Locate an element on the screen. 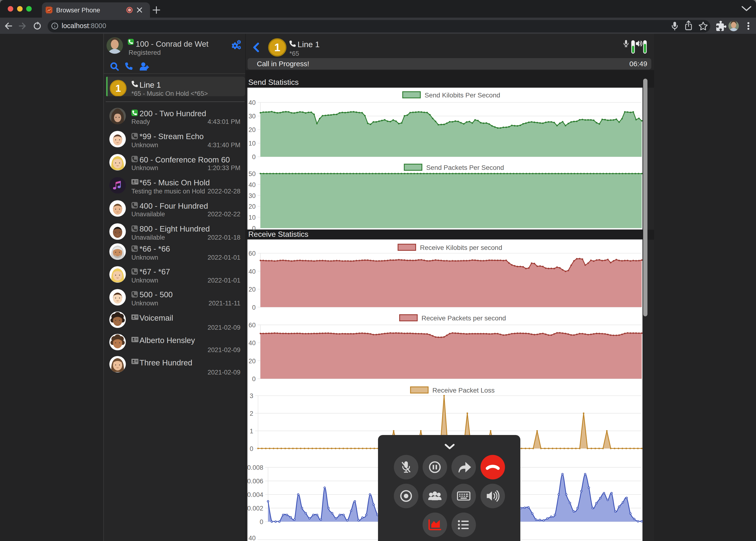 The width and height of the screenshot is (756, 541). svg-text: Send Kilobits Per Second is located at coordinates (463, 95).